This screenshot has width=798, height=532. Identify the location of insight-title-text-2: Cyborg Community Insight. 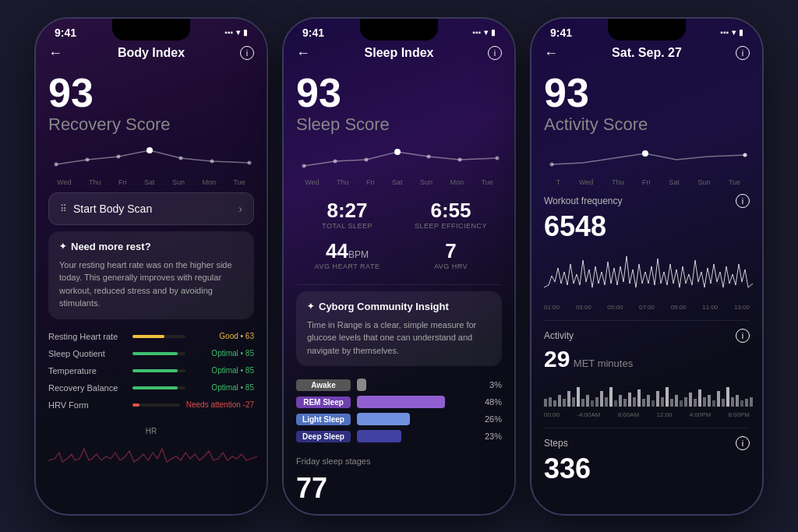
(383, 307).